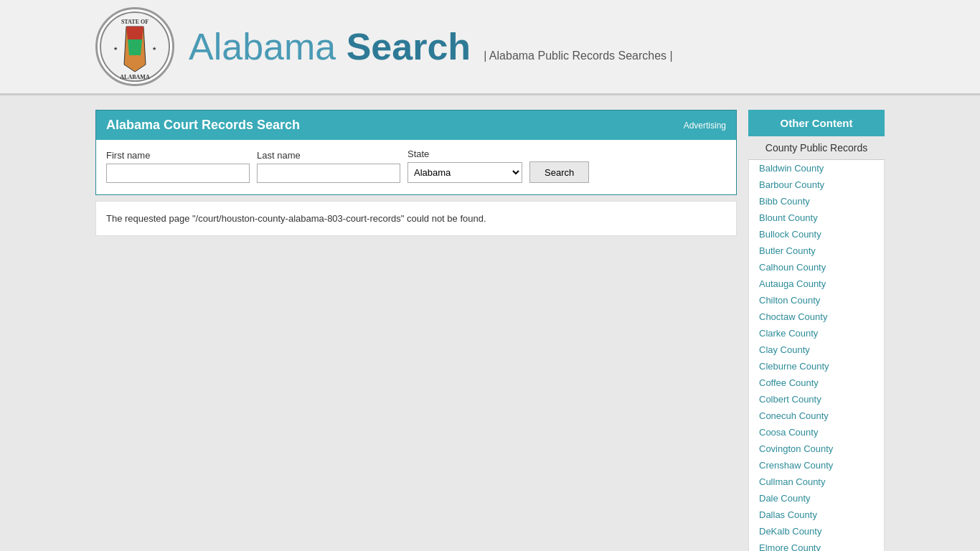 The width and height of the screenshot is (980, 551). What do you see at coordinates (816, 300) in the screenshot?
I see `county-link: Chilton County` at bounding box center [816, 300].